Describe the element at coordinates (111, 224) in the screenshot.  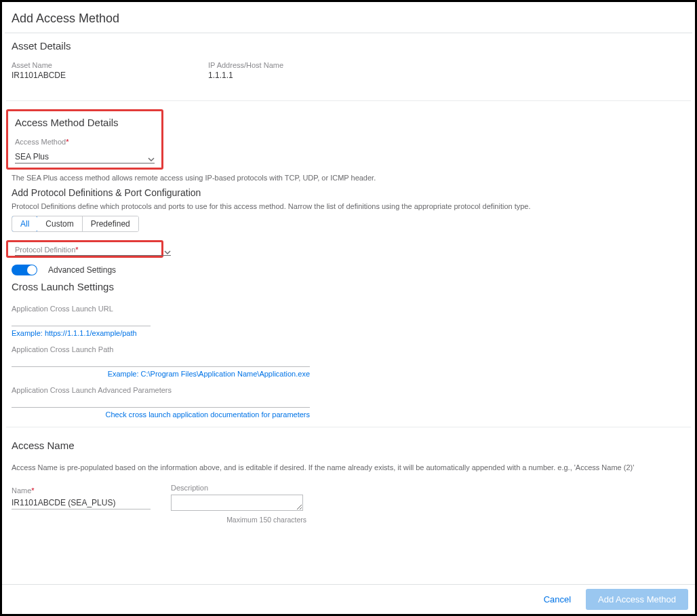
I see `tab-predefined: Predefined` at that location.